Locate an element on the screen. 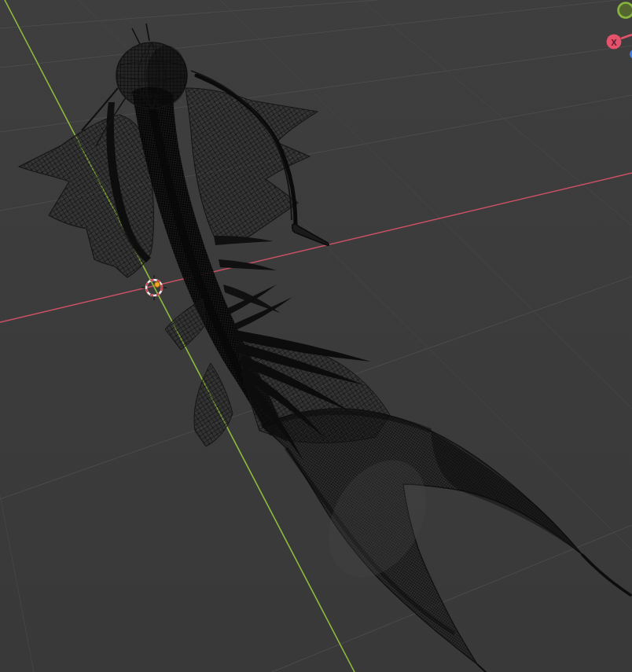  tail-tip-strand is located at coordinates (607, 575).